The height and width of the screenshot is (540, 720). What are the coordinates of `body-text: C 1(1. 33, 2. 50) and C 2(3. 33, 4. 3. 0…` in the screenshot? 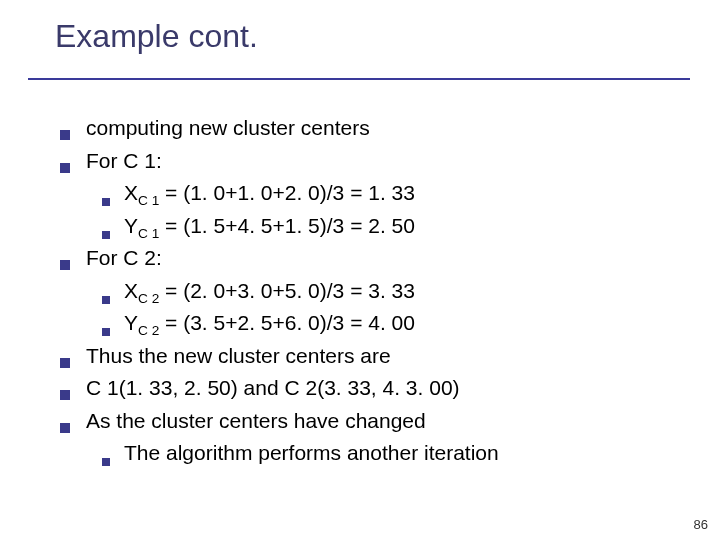 It's located at (383, 388).